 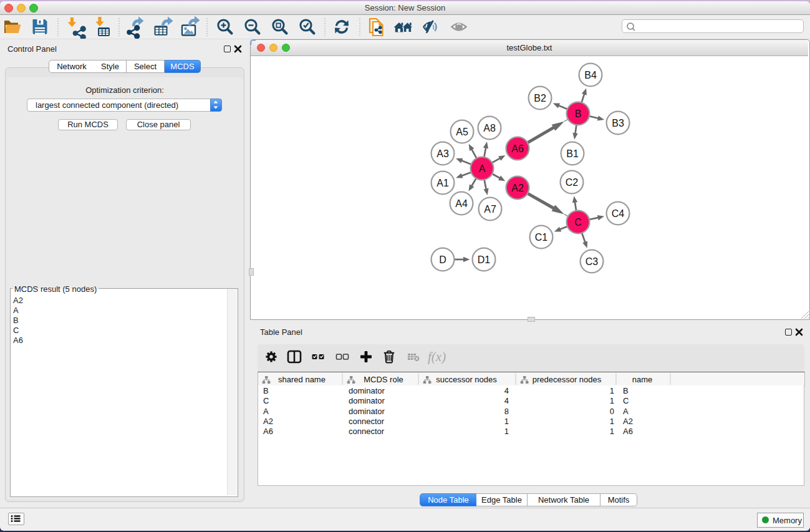 I want to click on svg-text: A3, so click(x=443, y=153).